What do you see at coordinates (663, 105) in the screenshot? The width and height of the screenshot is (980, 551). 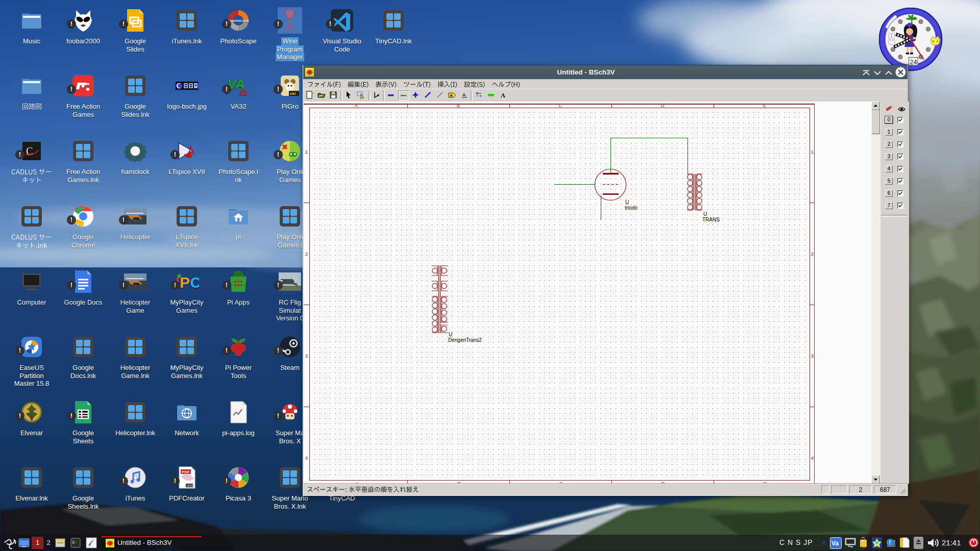 I see `svg-text: D` at bounding box center [663, 105].